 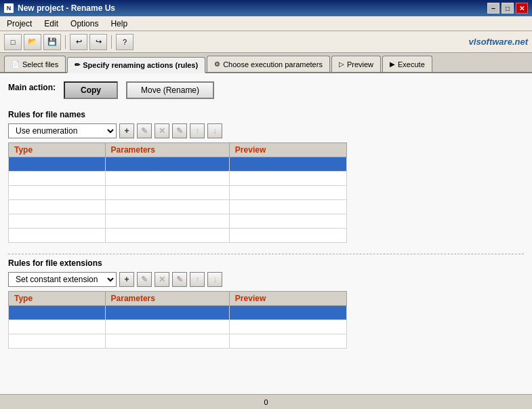 I want to click on toolbar: □ 📂 💾 ↩ ↪ ? vlsoftware.net, so click(x=266, y=42).